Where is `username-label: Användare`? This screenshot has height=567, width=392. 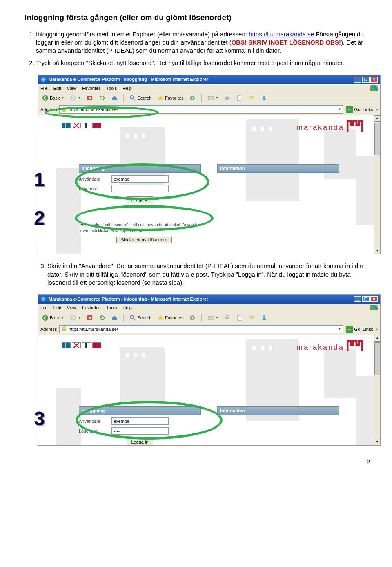 username-label: Användare is located at coordinates (93, 422).